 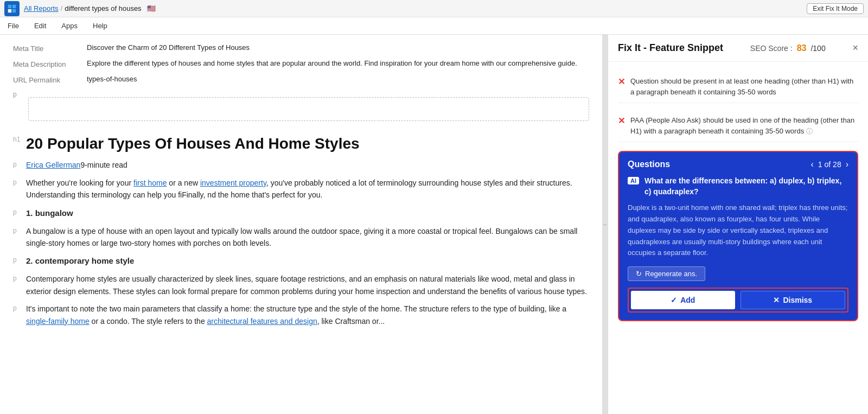 I want to click on seo-score-area: SEO Score :83/100, so click(x=788, y=48).